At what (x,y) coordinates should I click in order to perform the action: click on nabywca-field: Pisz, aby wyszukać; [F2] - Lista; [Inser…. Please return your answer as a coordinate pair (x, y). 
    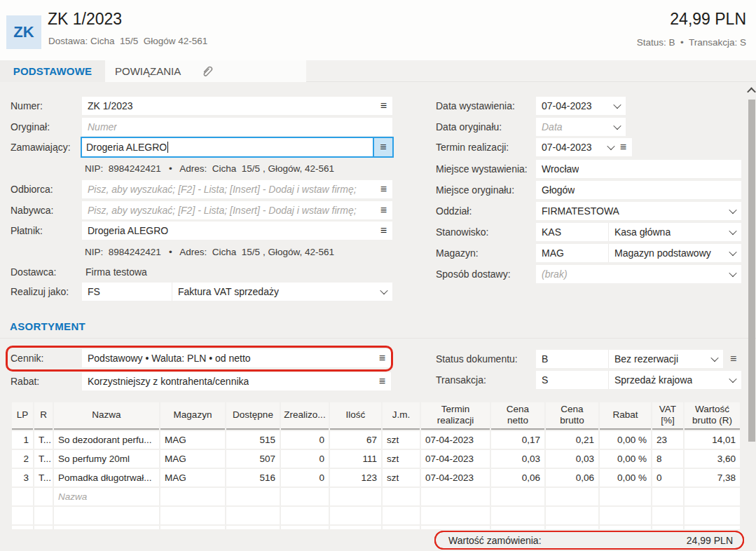
    Looking at the image, I should click on (237, 210).